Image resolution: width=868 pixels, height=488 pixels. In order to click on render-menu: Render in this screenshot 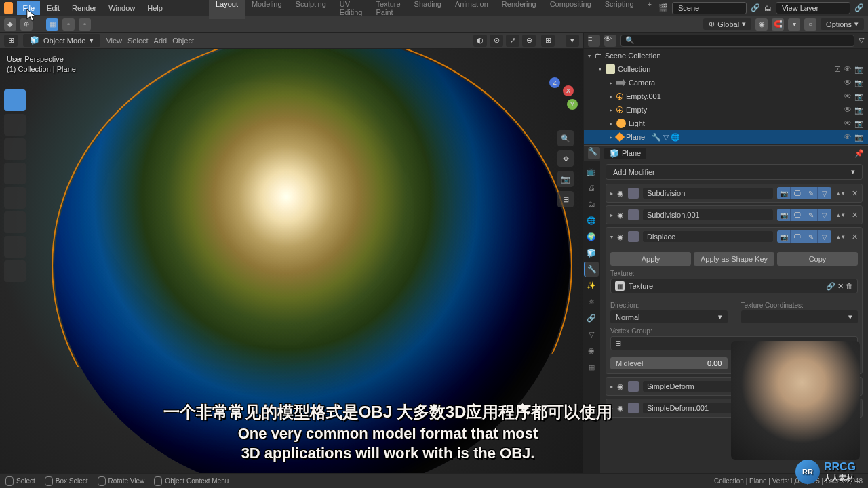, I will do `click(84, 8)`.